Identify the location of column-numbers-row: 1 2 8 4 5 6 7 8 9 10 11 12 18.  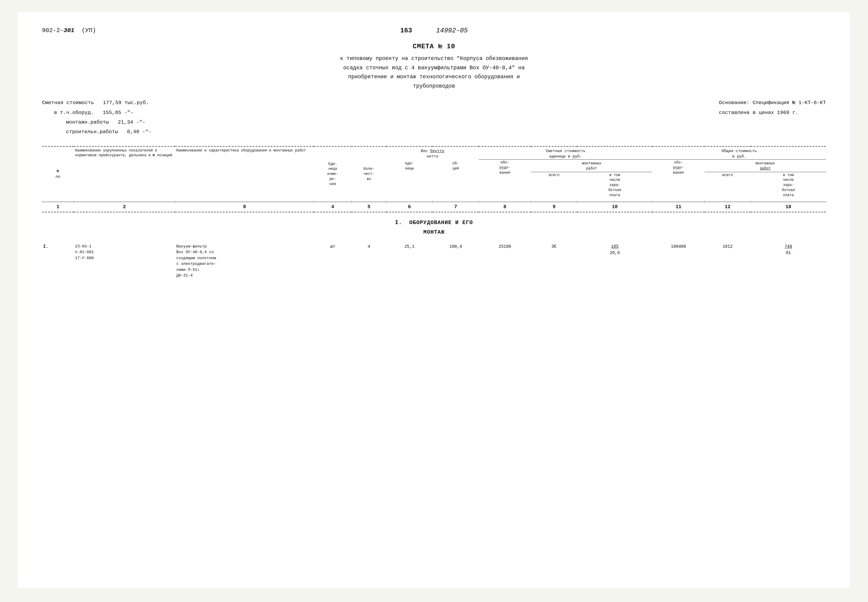
(434, 207).